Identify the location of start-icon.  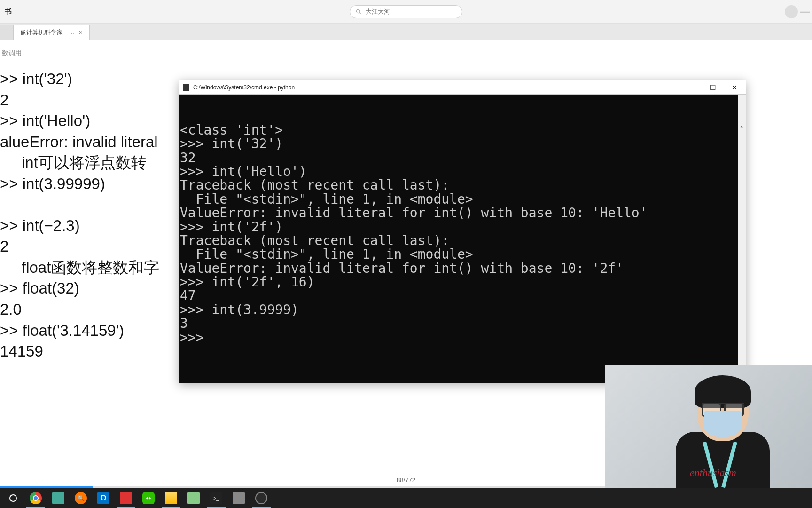
(13, 498).